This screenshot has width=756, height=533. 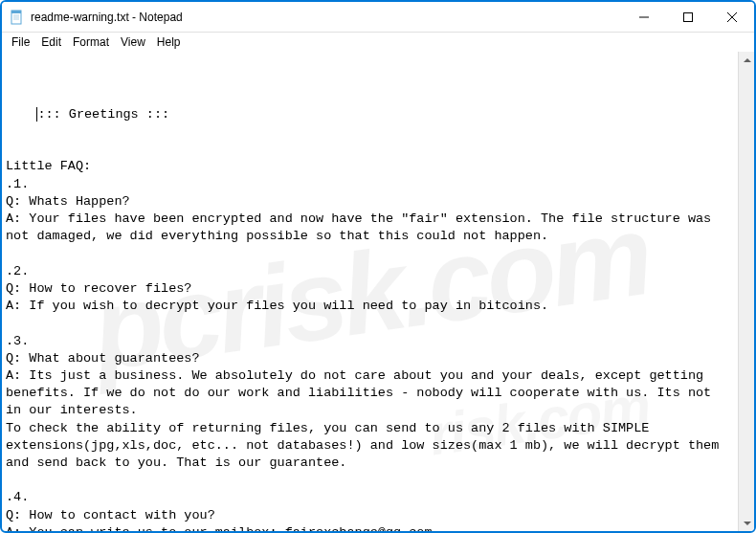 What do you see at coordinates (326, 17) in the screenshot?
I see `window-title: readme-warning.txt - Notepad` at bounding box center [326, 17].